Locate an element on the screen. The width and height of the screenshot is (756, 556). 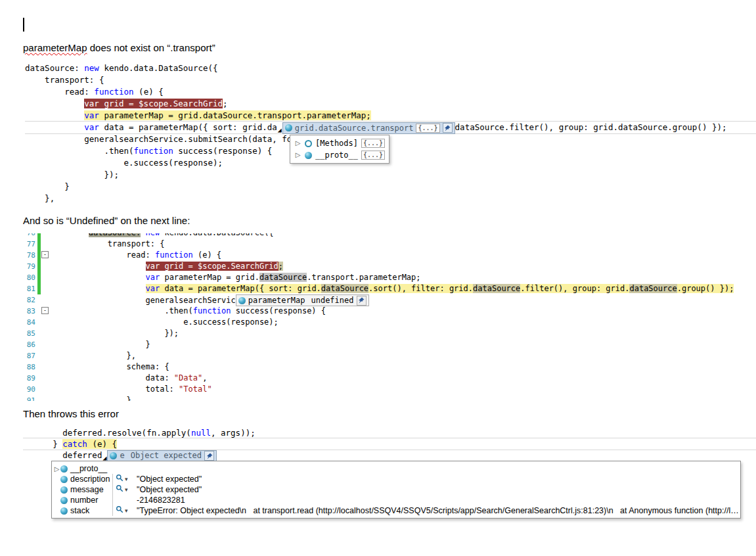
code-line: 76 dataSource: new kendo.data.DataSource… is located at coordinates (389, 236).